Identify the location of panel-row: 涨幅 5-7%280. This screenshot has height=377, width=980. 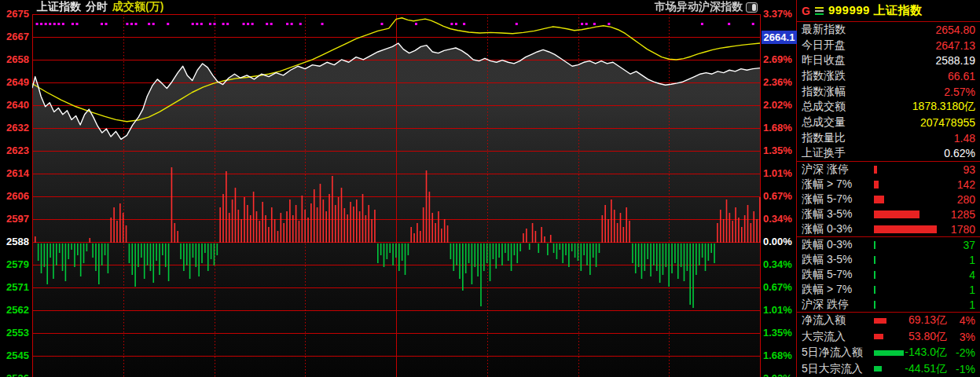
(888, 199).